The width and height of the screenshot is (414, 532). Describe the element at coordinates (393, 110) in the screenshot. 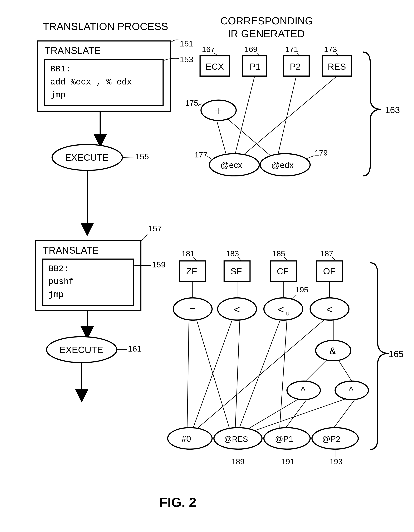

I see `ref-163: 163` at that location.